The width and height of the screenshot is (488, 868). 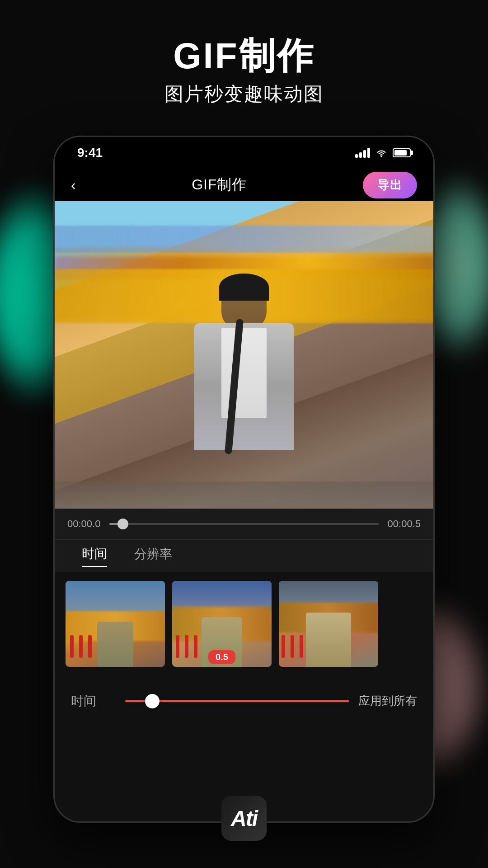 What do you see at coordinates (362, 153) in the screenshot?
I see `signal-icon` at bounding box center [362, 153].